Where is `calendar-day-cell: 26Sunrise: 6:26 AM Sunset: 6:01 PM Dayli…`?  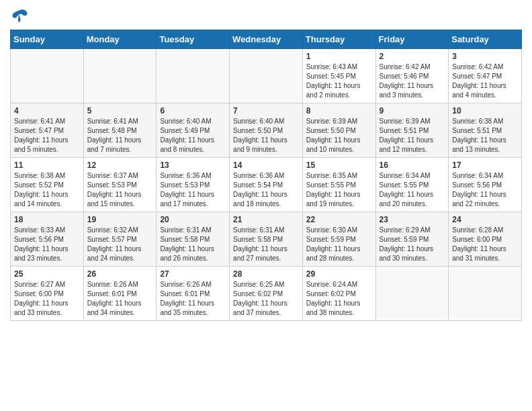
calendar-day-cell: 26Sunrise: 6:26 AM Sunset: 6:01 PM Dayli… is located at coordinates (120, 294).